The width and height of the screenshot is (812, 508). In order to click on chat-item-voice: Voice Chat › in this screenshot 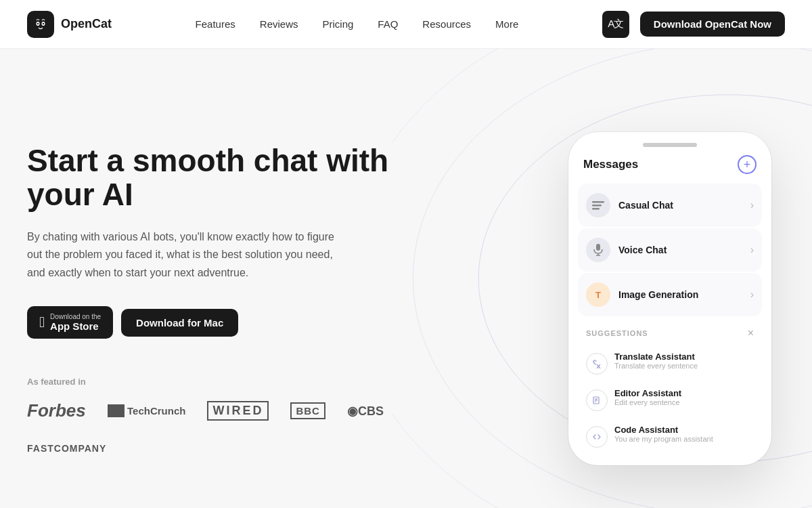, I will do `click(670, 250)`.